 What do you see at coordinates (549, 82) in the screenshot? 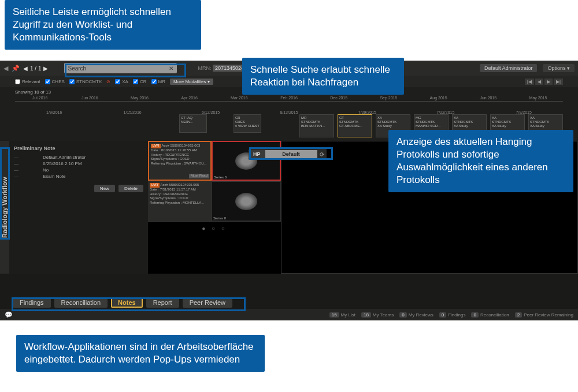
I see `timeline-next: ▶` at bounding box center [549, 82].